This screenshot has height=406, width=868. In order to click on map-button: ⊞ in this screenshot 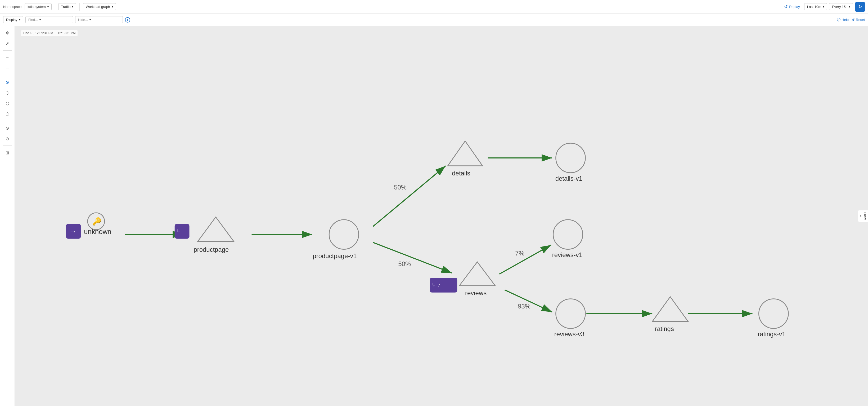, I will do `click(7, 153)`.